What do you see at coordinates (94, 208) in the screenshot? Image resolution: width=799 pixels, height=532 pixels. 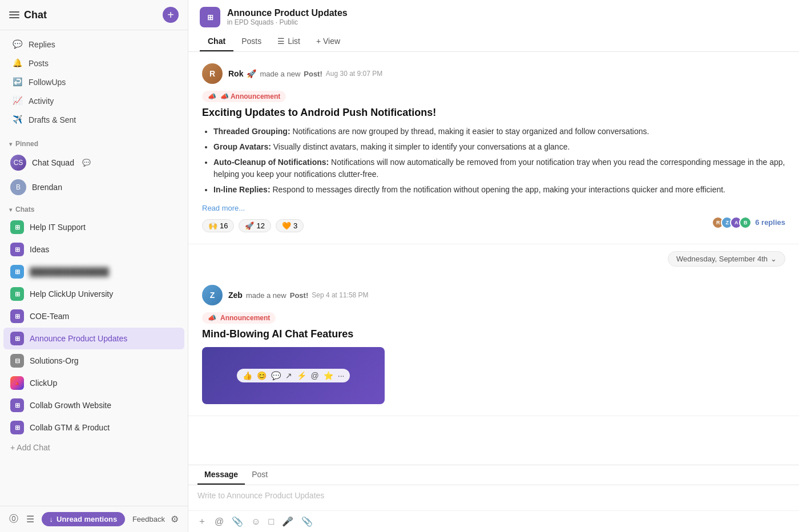 I see `chats-section: ▾ Chats` at bounding box center [94, 208].